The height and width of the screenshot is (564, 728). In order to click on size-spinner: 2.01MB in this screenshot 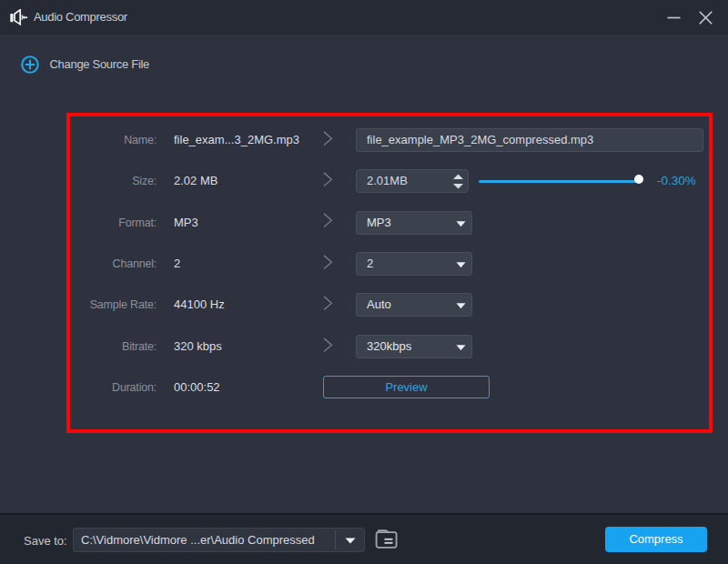, I will do `click(412, 181)`.